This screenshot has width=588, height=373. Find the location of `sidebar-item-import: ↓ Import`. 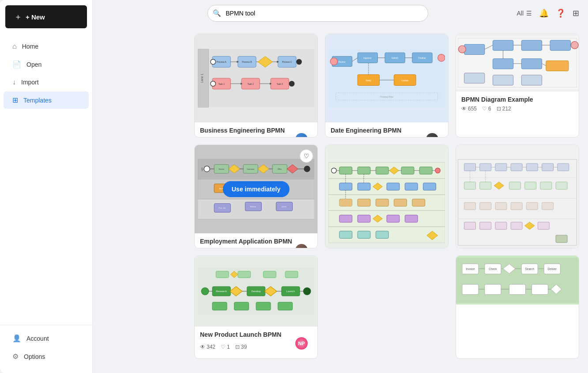

sidebar-item-import: ↓ Import is located at coordinates (46, 82).